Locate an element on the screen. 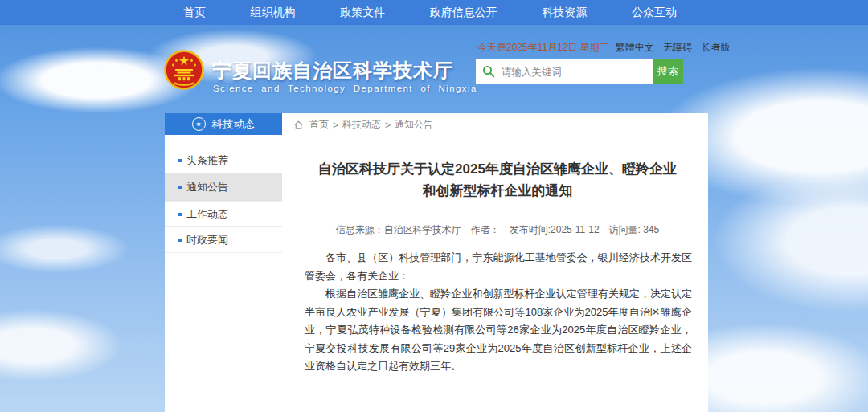 This screenshot has width=868, height=412. breadcrumb-current: 通知公告 is located at coordinates (414, 125).